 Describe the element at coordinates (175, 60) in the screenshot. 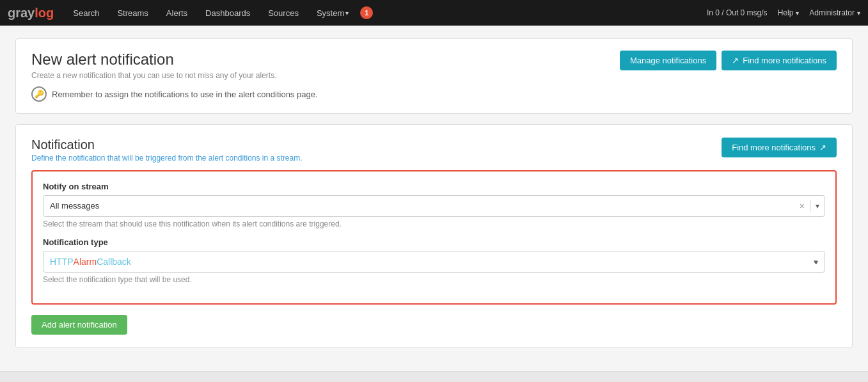

I see `page-title: New alert notification` at that location.